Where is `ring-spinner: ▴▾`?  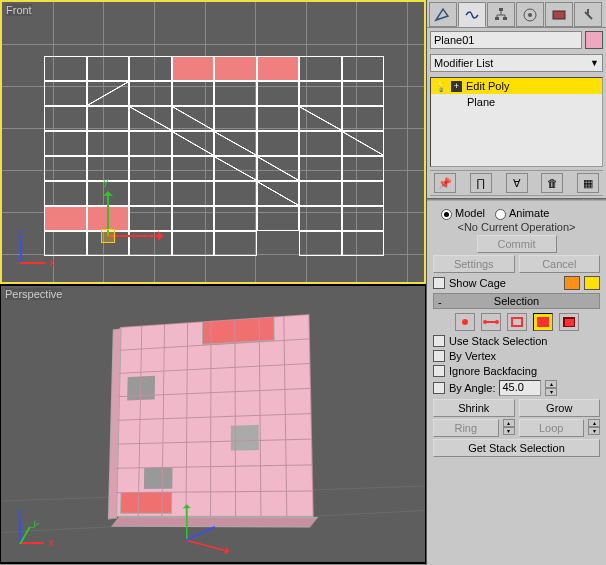 ring-spinner: ▴▾ is located at coordinates (509, 427).